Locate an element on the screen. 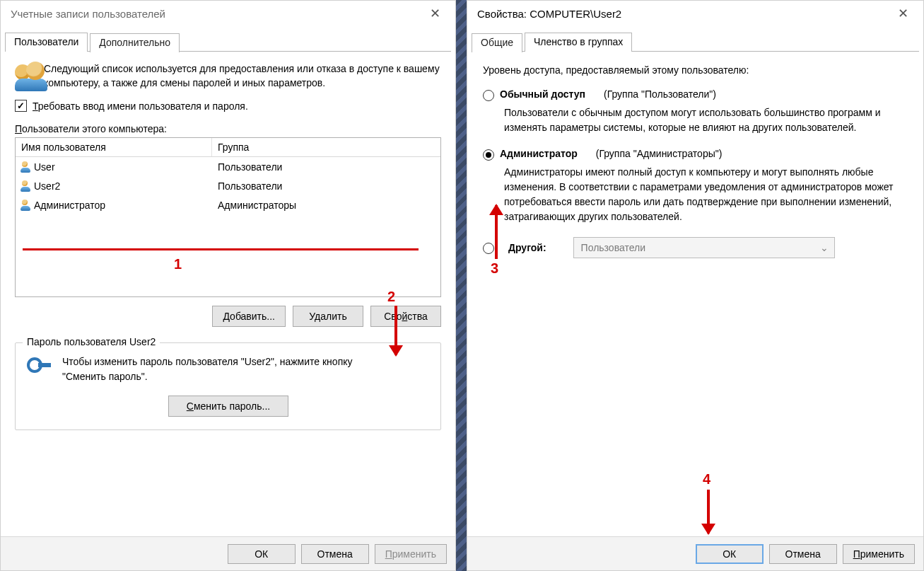 The image size is (924, 571). add-button: Добавить... is located at coordinates (249, 316).